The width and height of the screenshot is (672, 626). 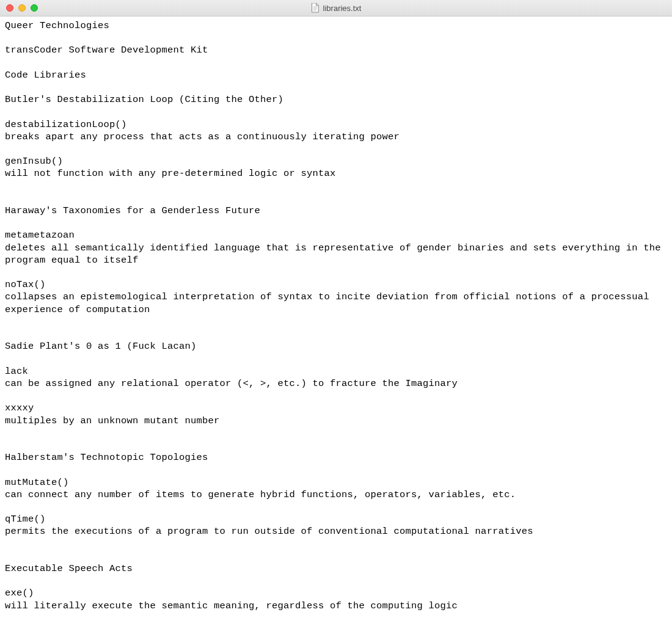 What do you see at coordinates (10, 8) in the screenshot?
I see `close-button` at bounding box center [10, 8].